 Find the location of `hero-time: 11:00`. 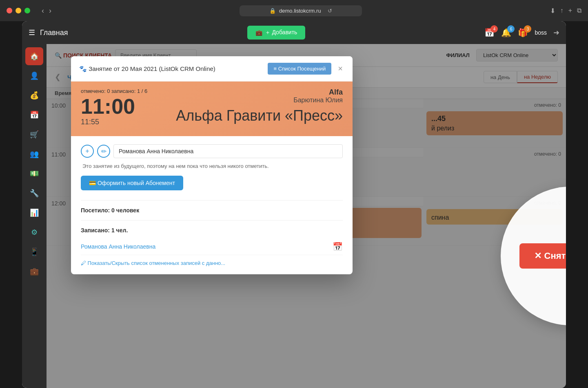

hero-time: 11:00 is located at coordinates (114, 106).